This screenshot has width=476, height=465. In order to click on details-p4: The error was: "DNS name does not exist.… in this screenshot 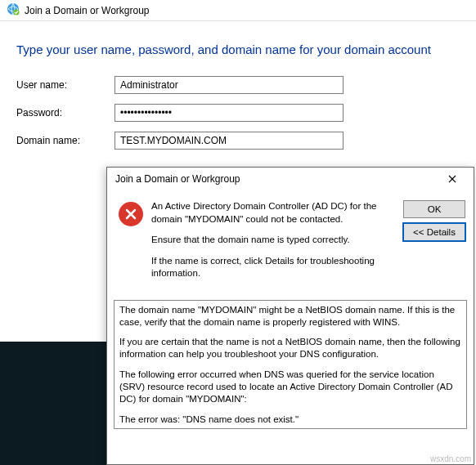, I will do `click(290, 420)`.